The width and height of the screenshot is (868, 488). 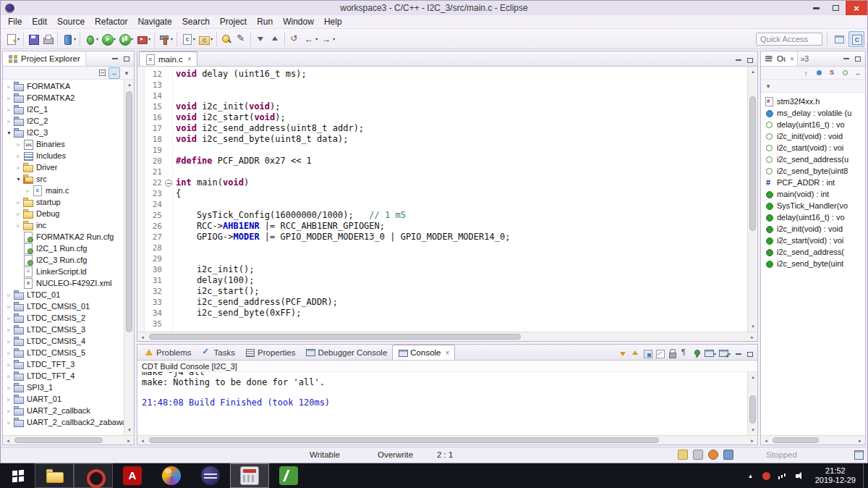 What do you see at coordinates (789, 39) in the screenshot?
I see `quick-access-input: Quick Access` at bounding box center [789, 39].